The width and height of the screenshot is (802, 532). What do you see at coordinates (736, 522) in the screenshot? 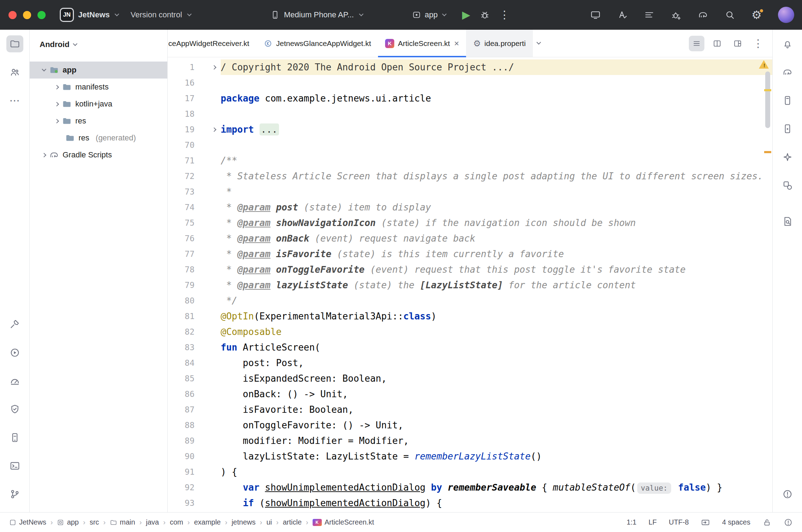
I see `indent-widget: 4 spaces` at bounding box center [736, 522].